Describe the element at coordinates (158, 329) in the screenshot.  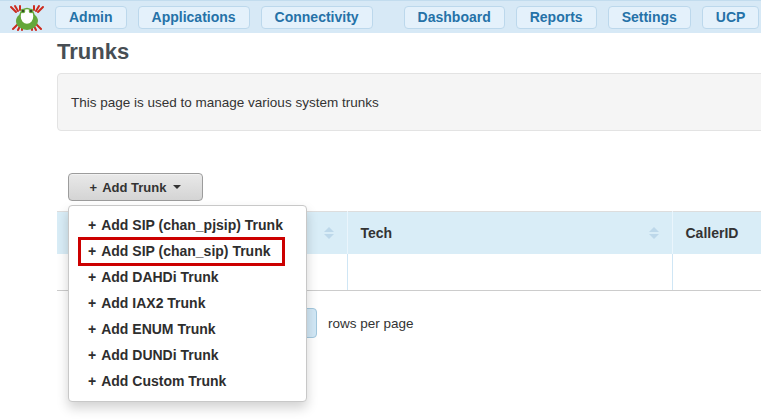
I see `menu-item-label: Add ENUM Trunk` at that location.